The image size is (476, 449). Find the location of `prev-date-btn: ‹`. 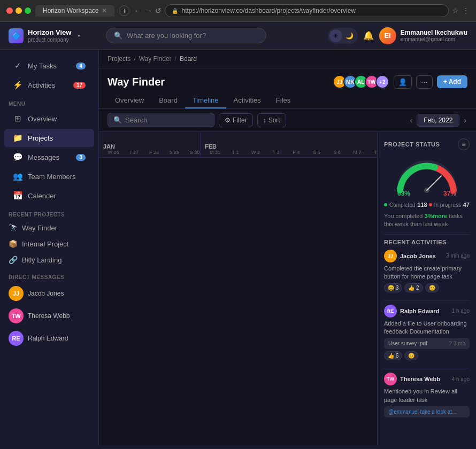

prev-date-btn: ‹ is located at coordinates (412, 120).